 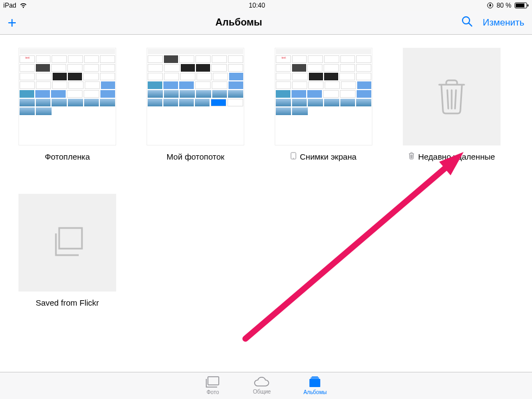 I want to click on tab-shared: Общие, so click(x=262, y=385).